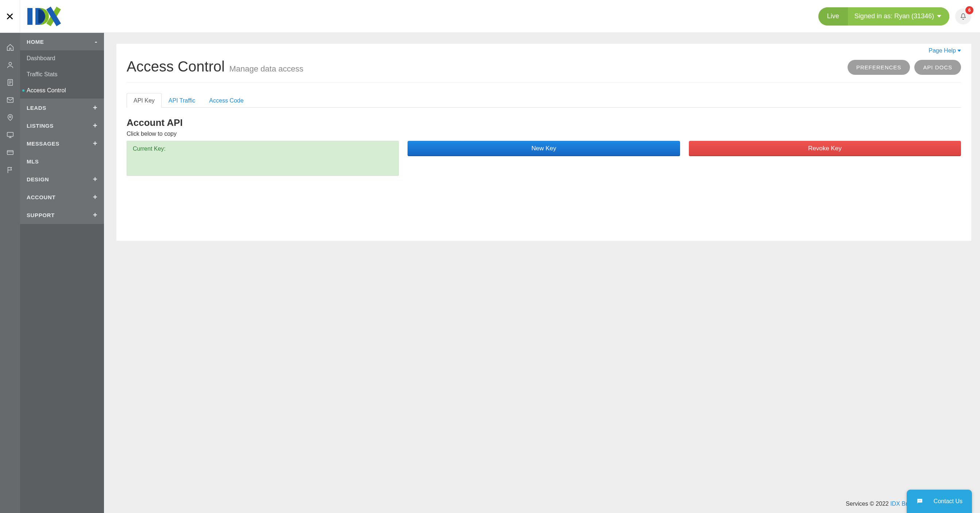  What do you see at coordinates (939, 502) in the screenshot?
I see `contact-us-widget: Live chat: Contact Us` at bounding box center [939, 502].